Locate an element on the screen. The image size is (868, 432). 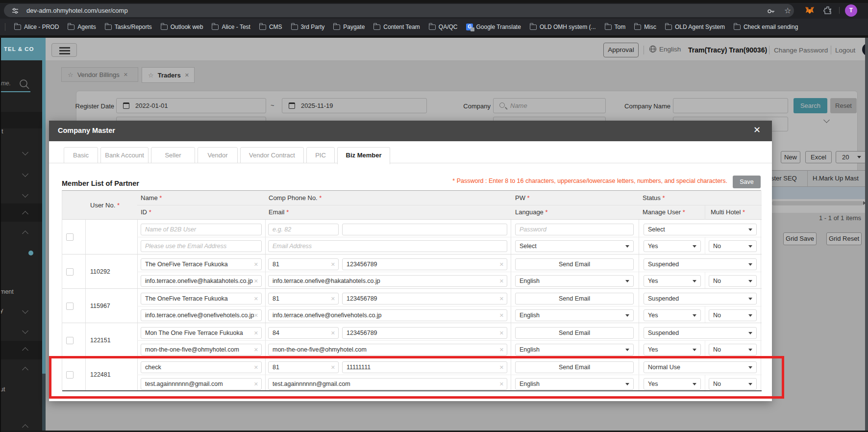
email-input: info.terrace.onefive@onefivehotels.co.jp… is located at coordinates (388, 315).